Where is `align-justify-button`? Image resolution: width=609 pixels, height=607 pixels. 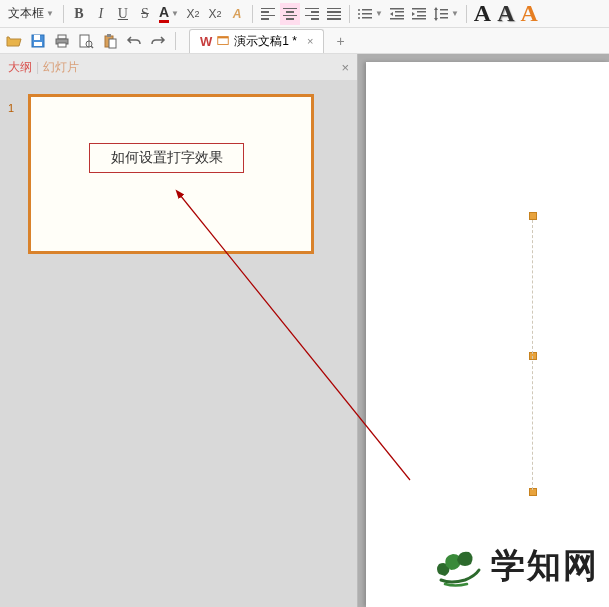 align-justify-button is located at coordinates (334, 14).